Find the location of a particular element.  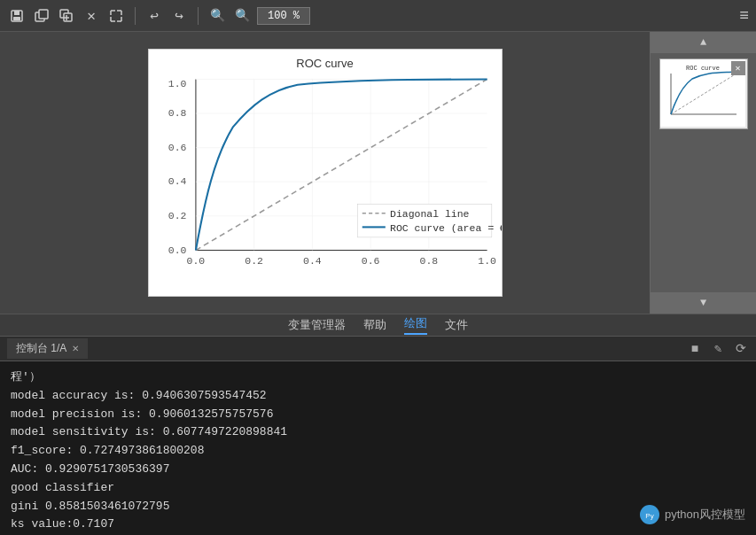

menu-item-plot: 绘图 is located at coordinates (416, 325).